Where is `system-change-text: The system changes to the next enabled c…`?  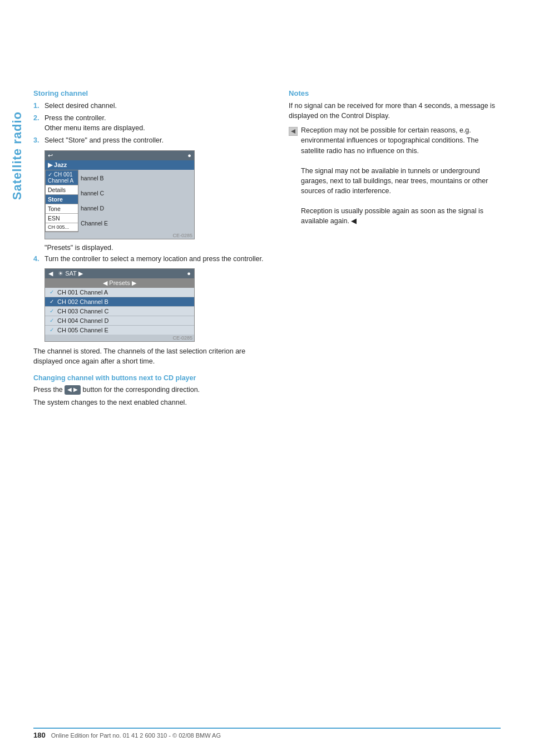
system-change-text: The system changes to the next enabled c… is located at coordinates (150, 402).